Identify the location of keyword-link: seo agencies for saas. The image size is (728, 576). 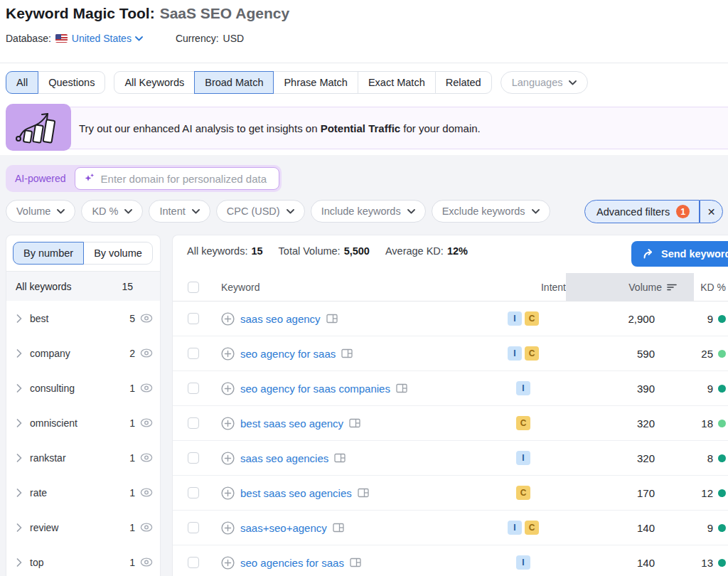
(292, 563).